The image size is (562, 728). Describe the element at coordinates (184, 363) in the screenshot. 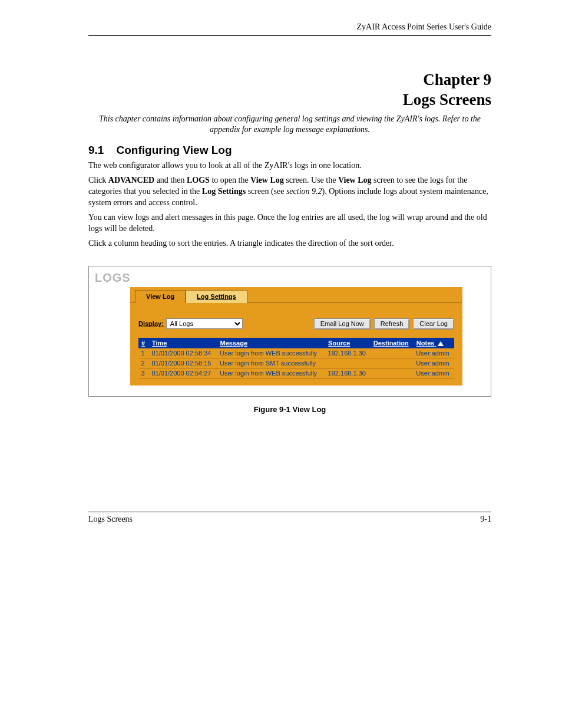

I see `cell-time: 01/01/2000 02:58:15` at that location.